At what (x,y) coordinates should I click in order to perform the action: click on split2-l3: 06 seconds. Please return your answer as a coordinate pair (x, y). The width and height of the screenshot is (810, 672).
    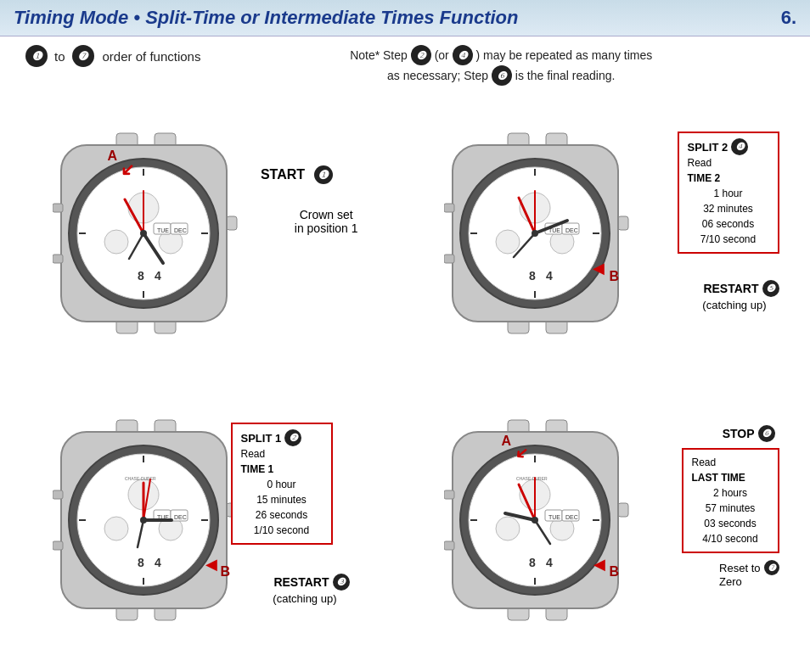
    Looking at the image, I should click on (728, 224).